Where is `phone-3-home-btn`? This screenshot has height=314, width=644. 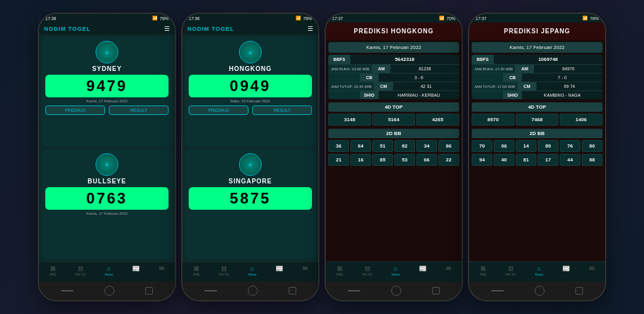
phone-3-home-btn is located at coordinates (396, 291).